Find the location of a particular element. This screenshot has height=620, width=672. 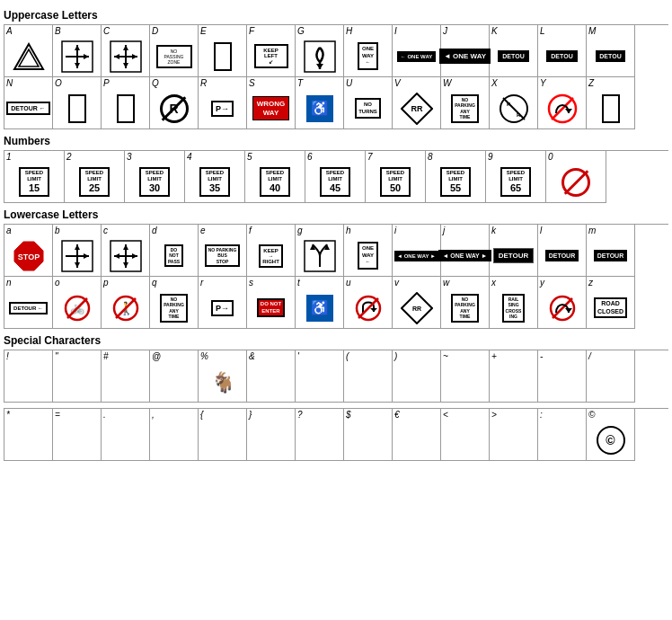

char-plus: + is located at coordinates (514, 376).